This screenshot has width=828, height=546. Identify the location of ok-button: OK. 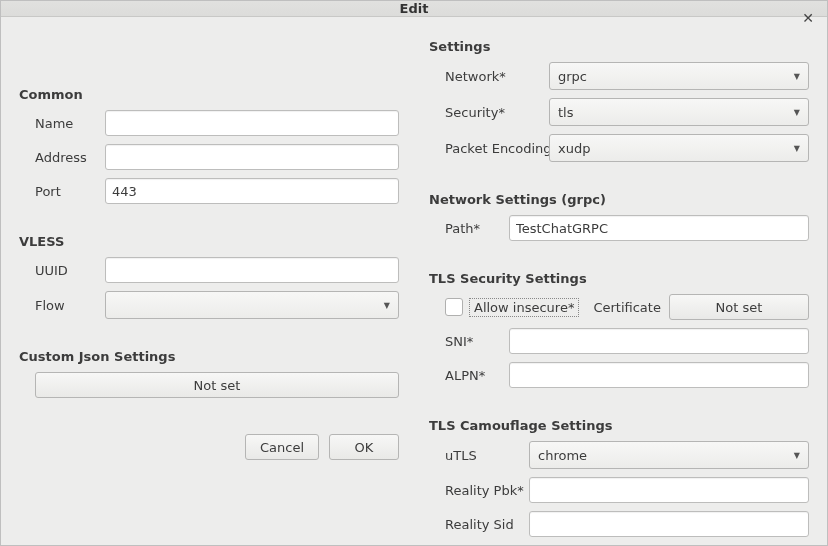
(364, 447).